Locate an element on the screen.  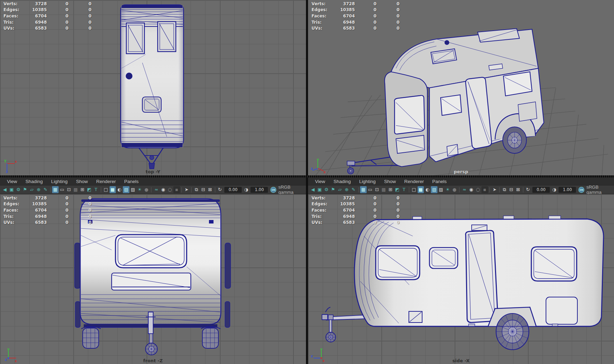
hud-value: 6704 is located at coordinates (345, 210).